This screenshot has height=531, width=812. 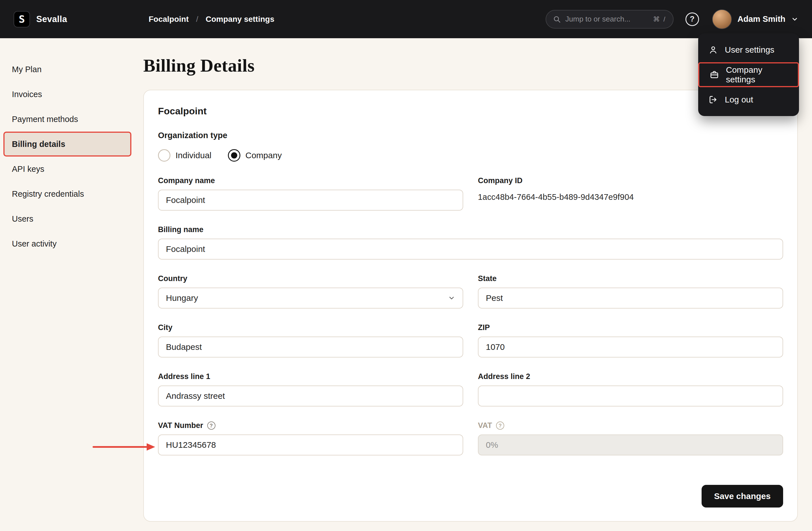 What do you see at coordinates (68, 144) in the screenshot?
I see `sidebar-item-billing-details: Billing details` at bounding box center [68, 144].